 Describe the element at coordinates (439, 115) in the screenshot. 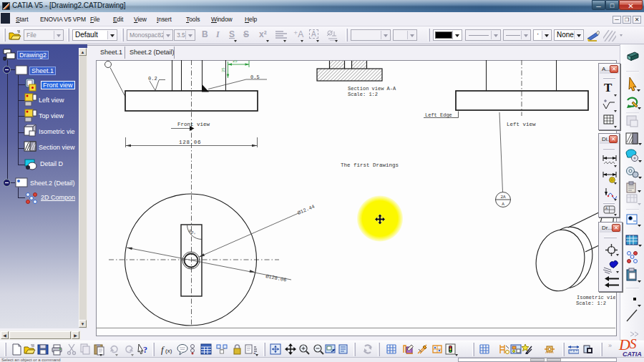

I see `svg-text: Left Edge` at that location.